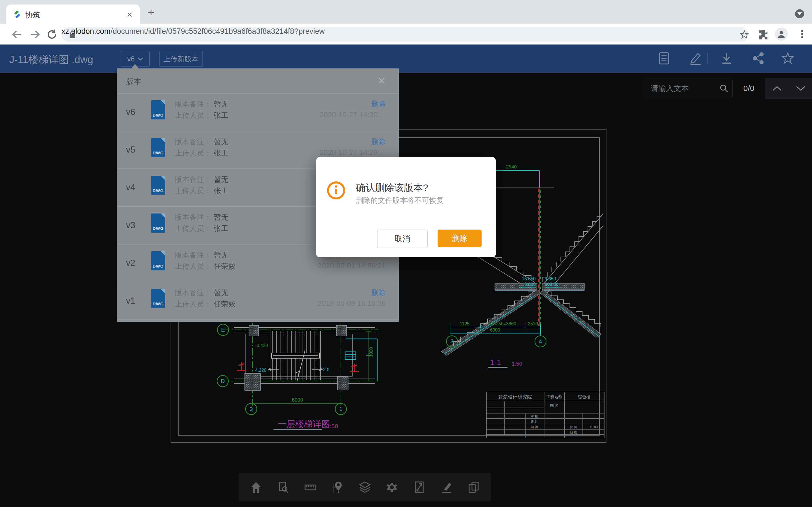 Image resolution: width=812 pixels, height=507 pixels. What do you see at coordinates (593, 427) in the screenshot?
I see `svg-text: 1:100` at bounding box center [593, 427].